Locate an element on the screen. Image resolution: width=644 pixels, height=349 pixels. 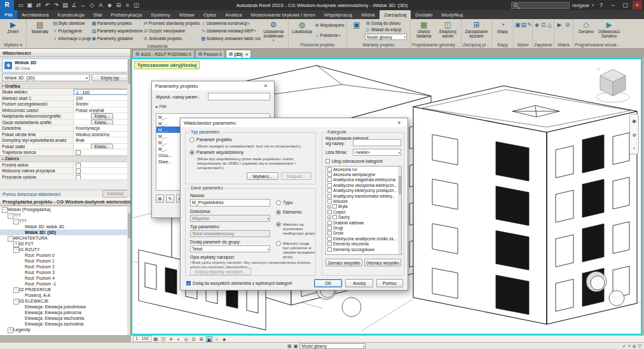
text-icon: A is located at coordinates (100, 5).